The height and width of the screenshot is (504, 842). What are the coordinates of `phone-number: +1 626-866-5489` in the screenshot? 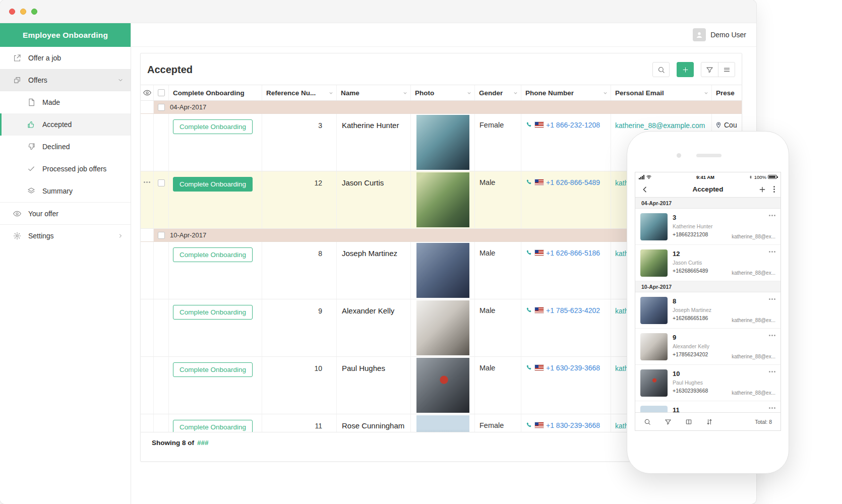 It's located at (573, 182).